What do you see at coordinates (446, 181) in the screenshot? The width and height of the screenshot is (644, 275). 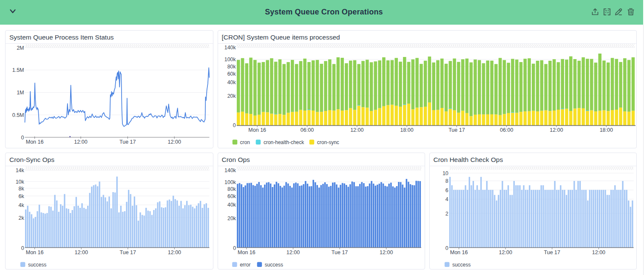 I see `svg-text: 8` at bounding box center [446, 181].